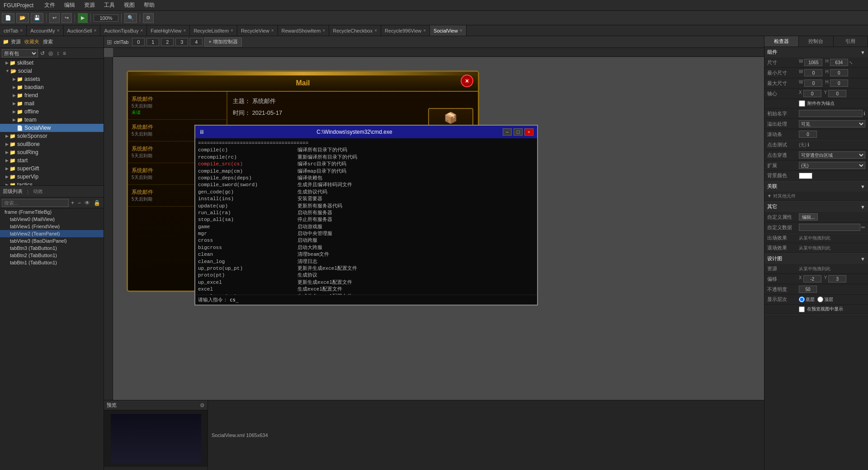  What do you see at coordinates (839, 73) in the screenshot?
I see `min-h-input` at bounding box center [839, 73].